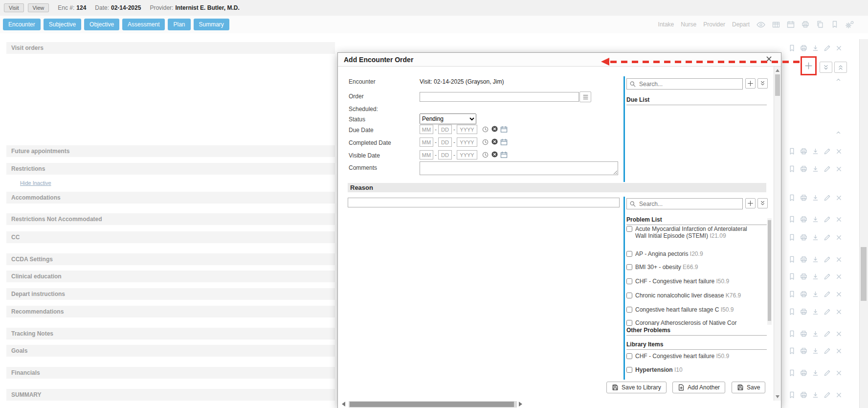 Image resolution: width=868 pixels, height=408 pixels. I want to click on dialog-scrollbar, so click(778, 234).